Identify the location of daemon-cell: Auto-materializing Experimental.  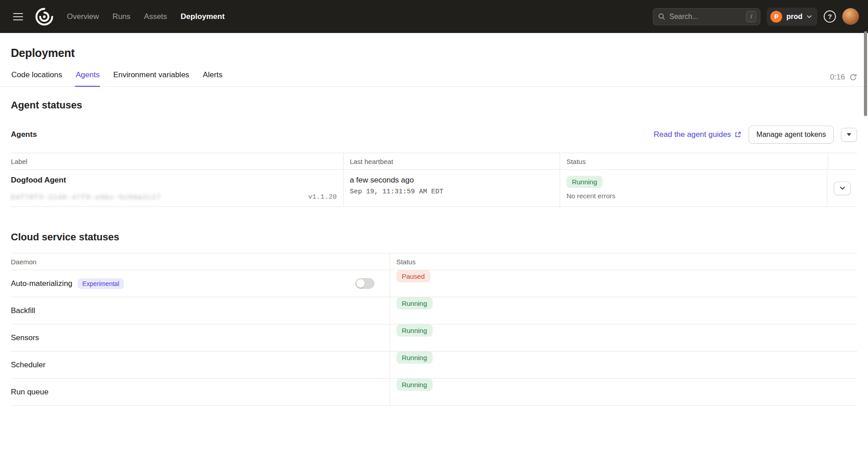
(201, 284).